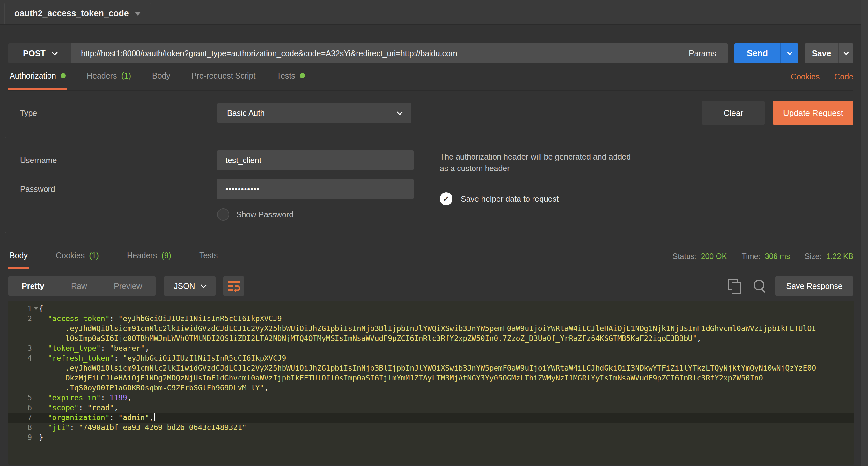 The image size is (868, 466). Describe the element at coordinates (40, 53) in the screenshot. I see `method-select: POST` at that location.